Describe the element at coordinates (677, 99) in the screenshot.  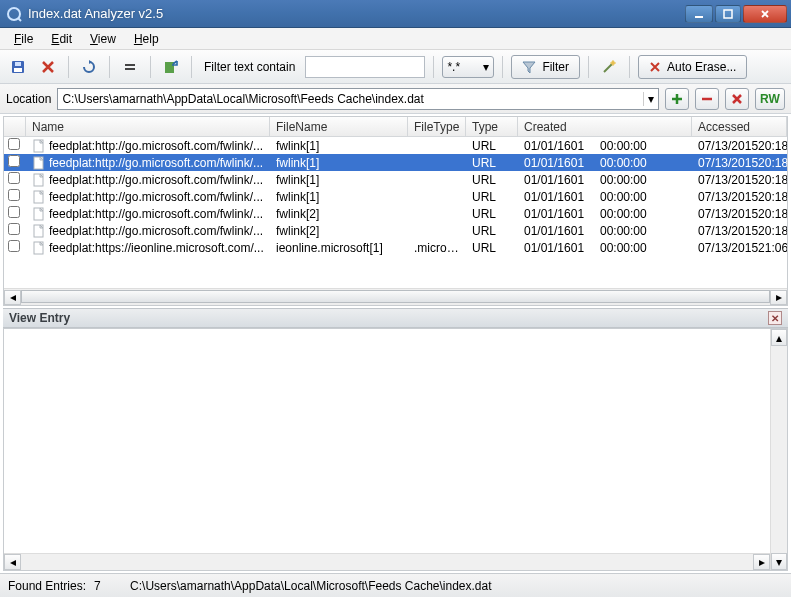
I see `add-location-button` at that location.